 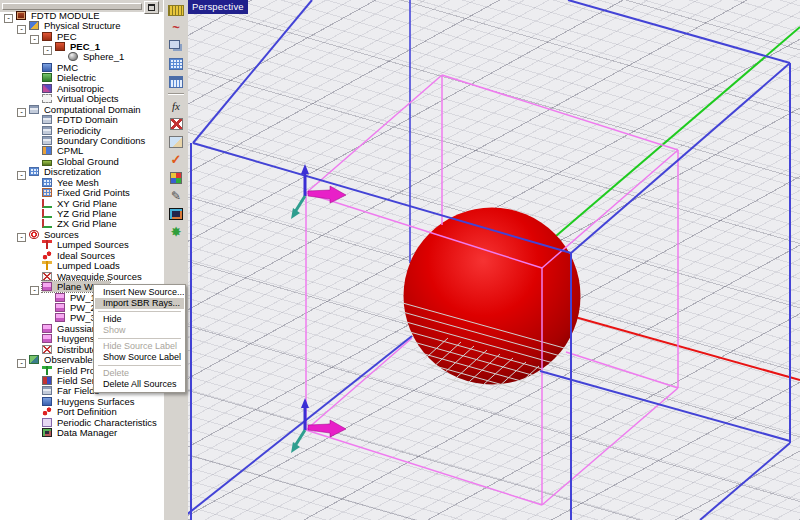 I want to click on edit-page-icon: ✎, so click(x=176, y=196).